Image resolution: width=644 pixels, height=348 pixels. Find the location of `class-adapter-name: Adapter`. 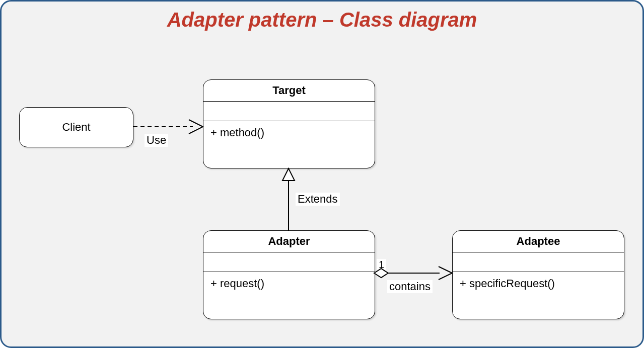

class-adapter-name: Adapter is located at coordinates (289, 241).